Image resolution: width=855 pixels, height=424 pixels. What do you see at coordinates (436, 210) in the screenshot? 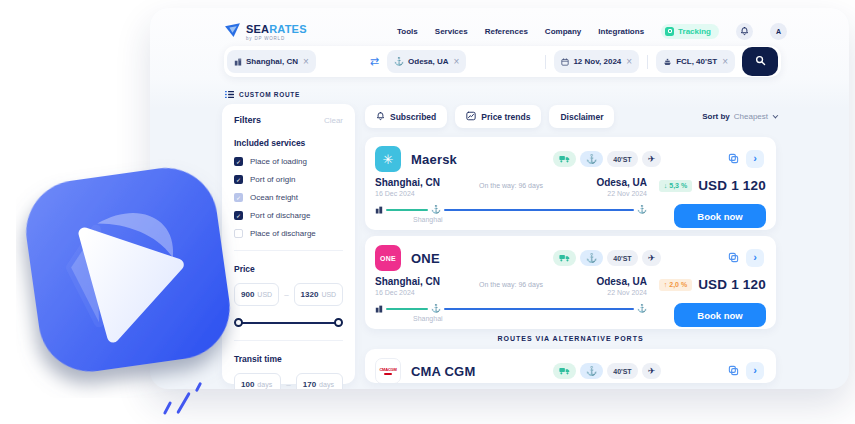
I see `anchor-icon: ⚓` at bounding box center [436, 210].